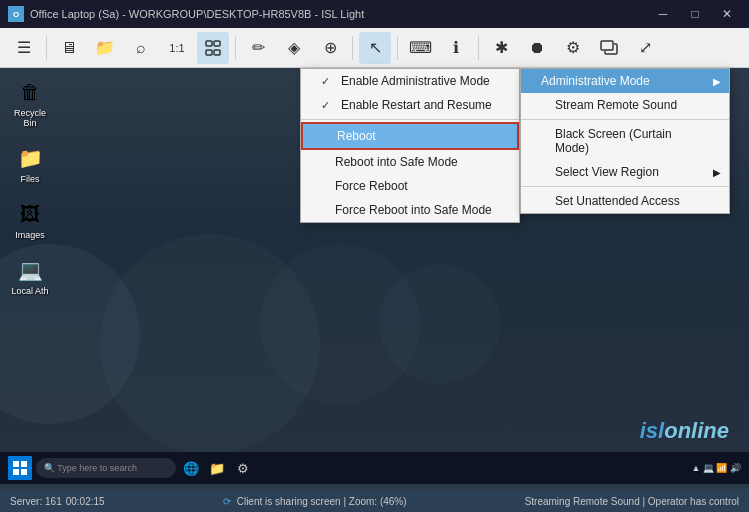 The image size is (749, 512). What do you see at coordinates (16, 14) in the screenshot?
I see `app-logo: O` at bounding box center [16, 14].